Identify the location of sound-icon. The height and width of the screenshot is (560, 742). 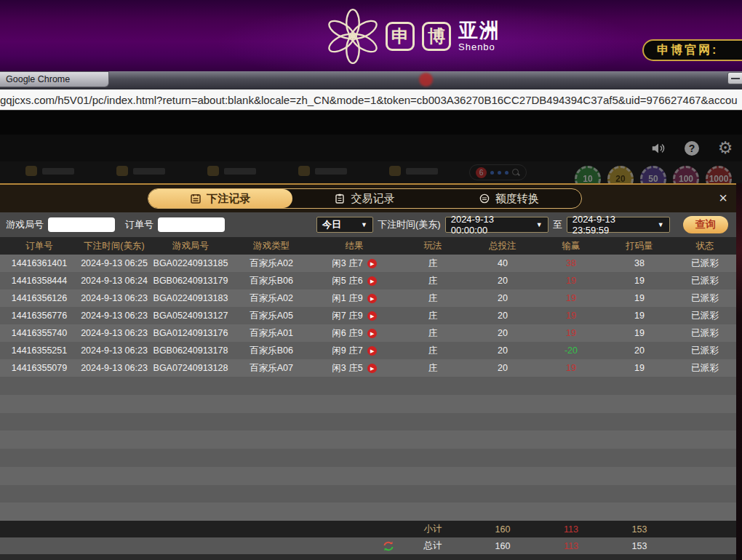
(658, 148).